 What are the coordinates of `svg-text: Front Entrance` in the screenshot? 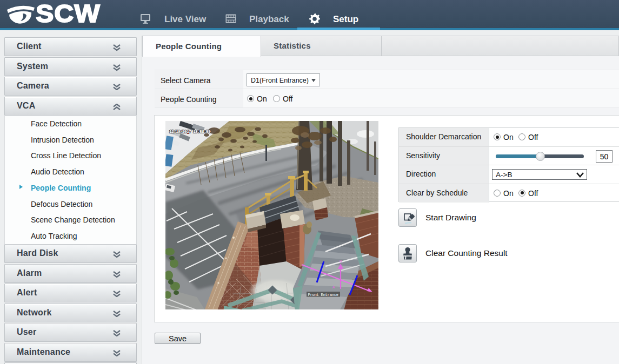 It's located at (323, 295).